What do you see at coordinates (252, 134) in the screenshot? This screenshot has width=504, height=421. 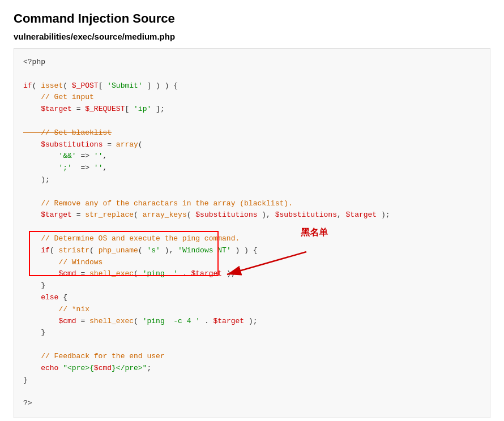 I see `code-line: // Set blacklist` at bounding box center [252, 134].